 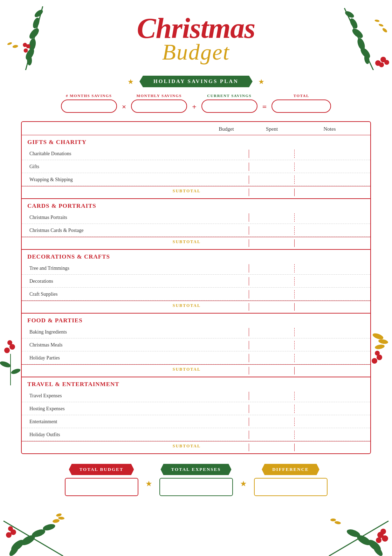 I want to click on table-row: Entertainment, so click(x=196, y=422).